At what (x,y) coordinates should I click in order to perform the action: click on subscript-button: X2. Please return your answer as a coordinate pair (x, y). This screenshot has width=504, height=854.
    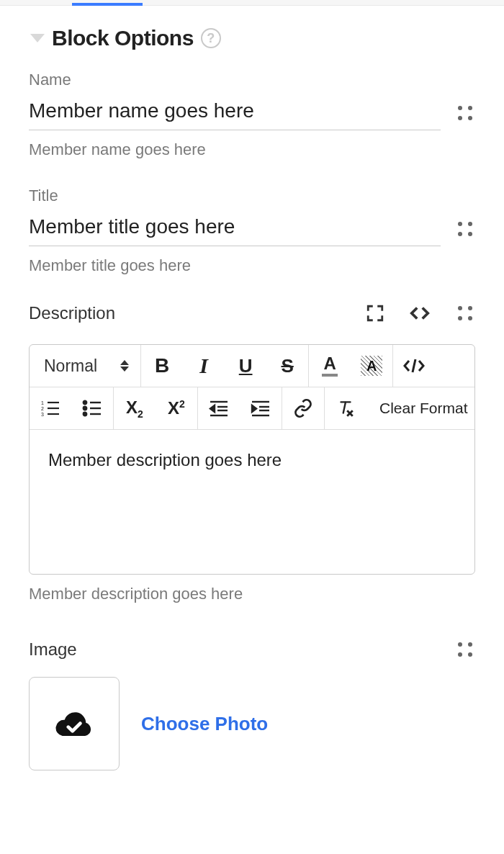
    Looking at the image, I should click on (135, 408).